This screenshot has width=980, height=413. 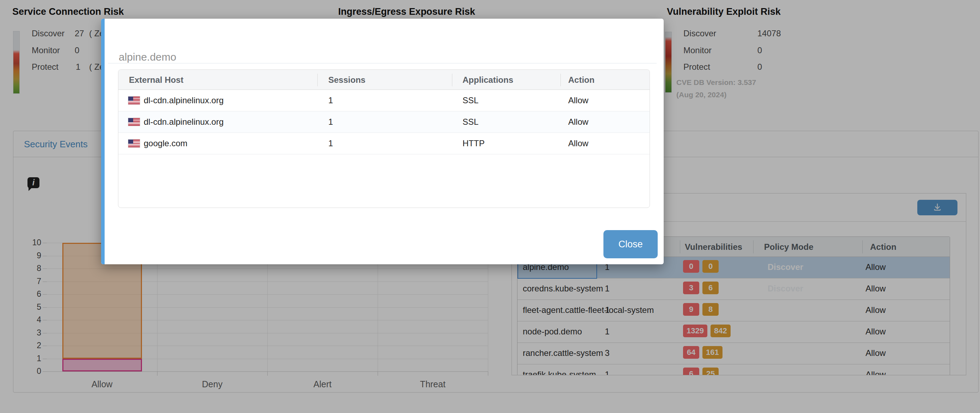 What do you see at coordinates (148, 57) in the screenshot?
I see `modal-title: alpine.demo` at bounding box center [148, 57].